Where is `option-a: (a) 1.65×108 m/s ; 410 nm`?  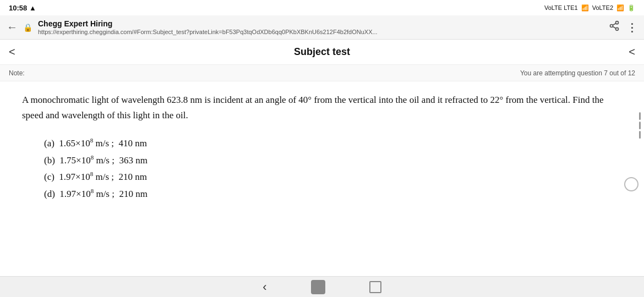
option-a: (a) 1.65×108 m/s ; 410 nm is located at coordinates (333, 144).